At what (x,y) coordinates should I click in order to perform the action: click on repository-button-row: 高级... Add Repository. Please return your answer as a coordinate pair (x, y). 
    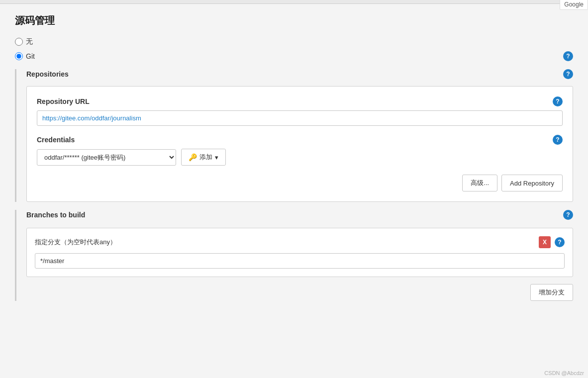
    Looking at the image, I should click on (299, 183).